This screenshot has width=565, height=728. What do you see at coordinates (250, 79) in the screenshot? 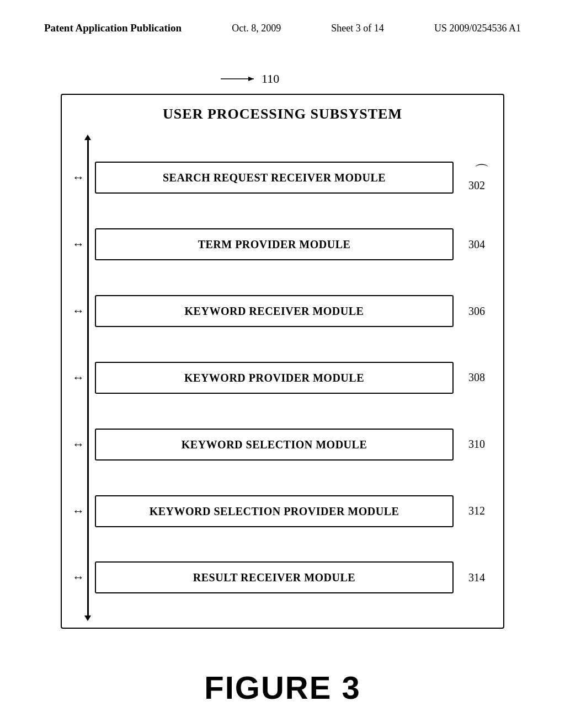
I see `ref-110-label: 110` at bounding box center [250, 79].